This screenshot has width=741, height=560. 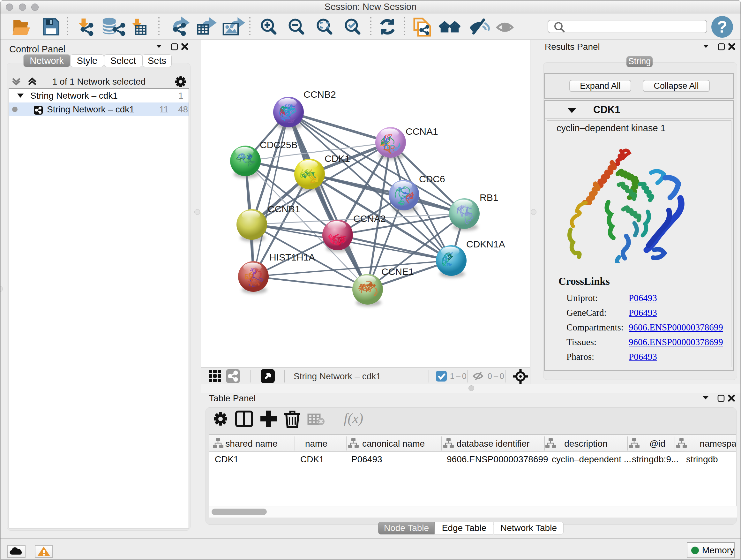 What do you see at coordinates (718, 444) in the screenshot?
I see `svg-text: namespac` at bounding box center [718, 444].